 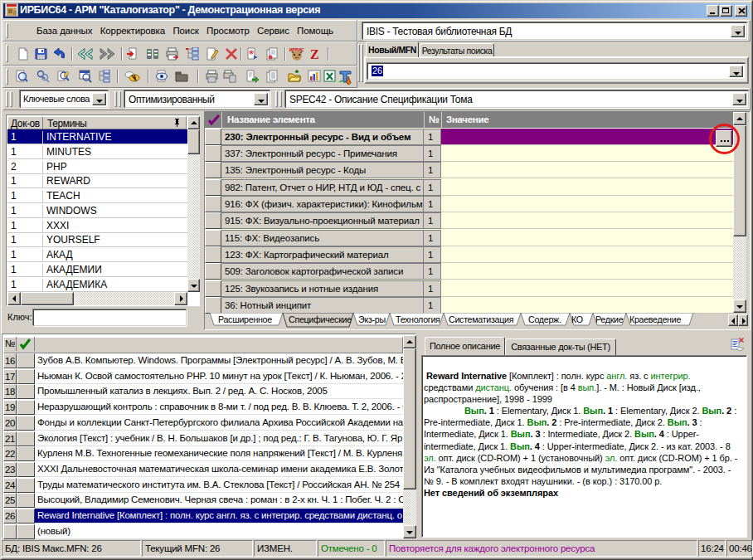 I want to click on svg-text: Расширенное, so click(x=245, y=319).